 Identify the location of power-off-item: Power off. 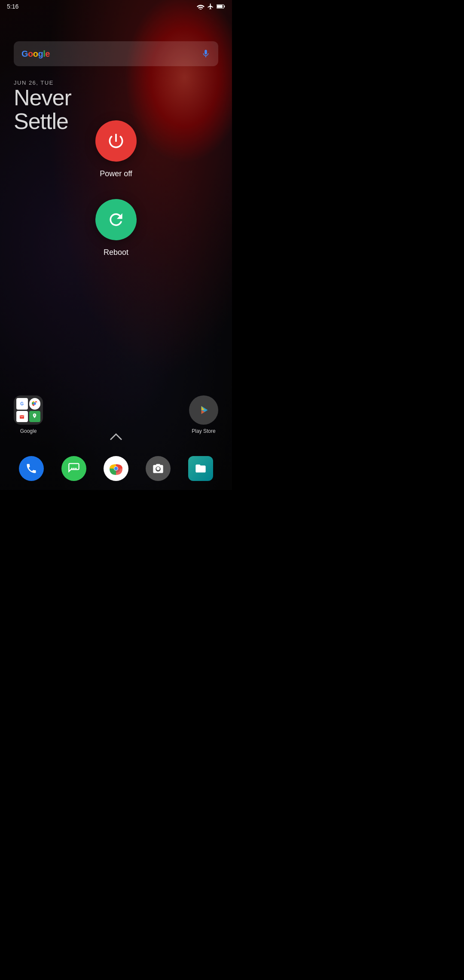
(116, 150).